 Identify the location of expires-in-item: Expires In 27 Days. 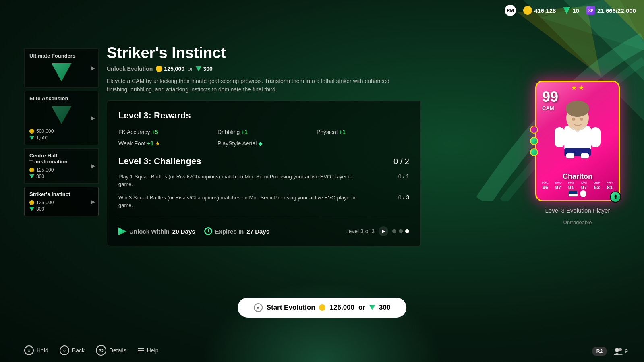
(237, 231).